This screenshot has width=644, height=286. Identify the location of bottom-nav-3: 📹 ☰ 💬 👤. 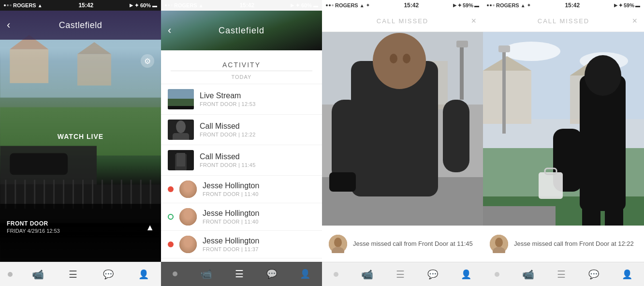
(402, 274).